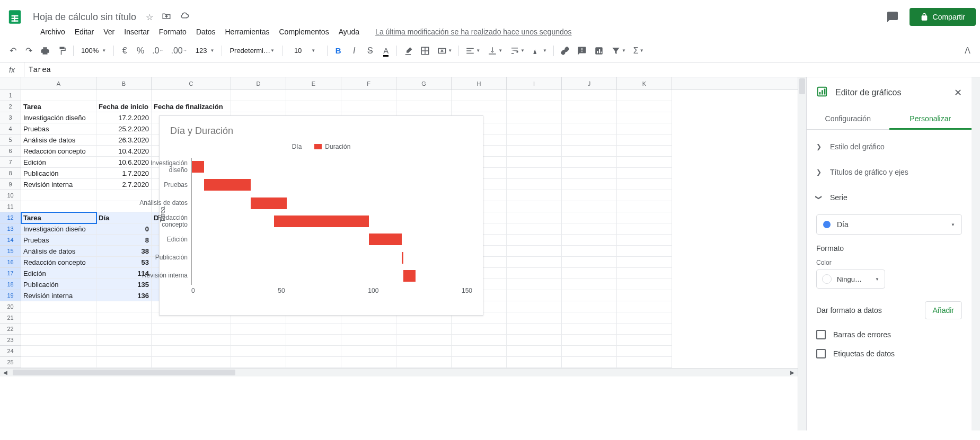 This screenshot has width=980, height=440. Describe the element at coordinates (59, 151) in the screenshot. I see `cell: Redacción concepto` at that location.